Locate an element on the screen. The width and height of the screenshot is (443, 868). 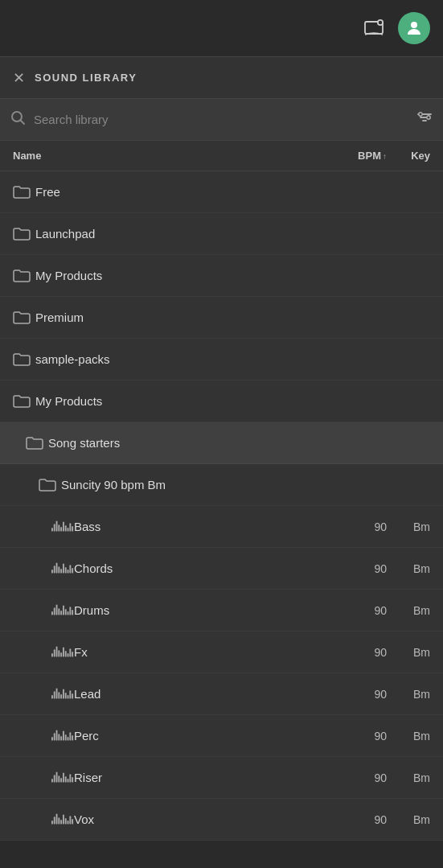
list-item: Drums90Bm is located at coordinates (222, 611).